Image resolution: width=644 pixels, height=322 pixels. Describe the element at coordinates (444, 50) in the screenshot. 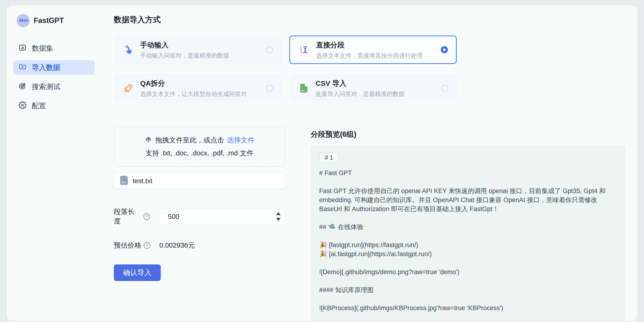

I see `method-radio-selected` at that location.